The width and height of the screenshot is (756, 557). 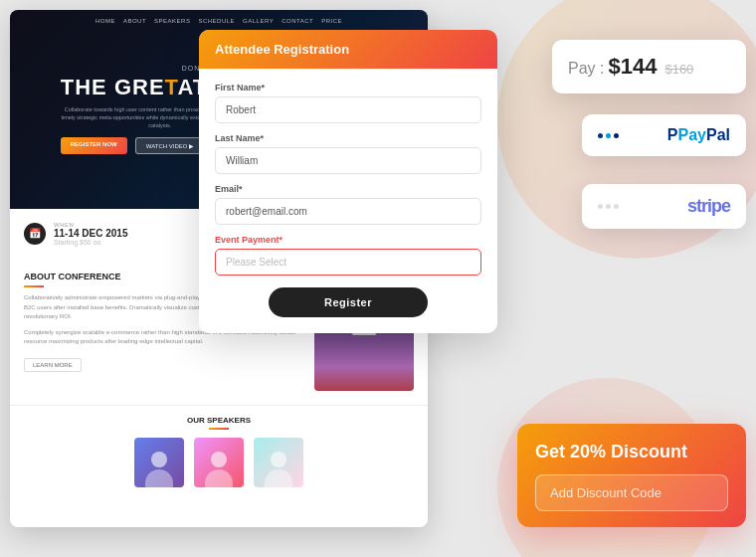 What do you see at coordinates (698, 135) in the screenshot?
I see `paypal-logo: PPayPal` at bounding box center [698, 135].